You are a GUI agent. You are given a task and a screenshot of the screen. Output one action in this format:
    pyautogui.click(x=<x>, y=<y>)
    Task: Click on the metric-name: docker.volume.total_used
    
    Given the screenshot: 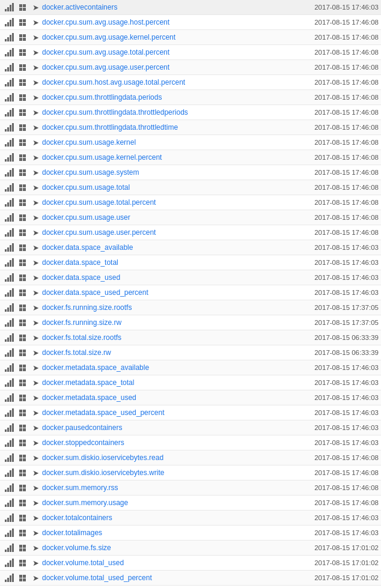 What is the action you would take?
    pyautogui.click(x=168, y=563)
    